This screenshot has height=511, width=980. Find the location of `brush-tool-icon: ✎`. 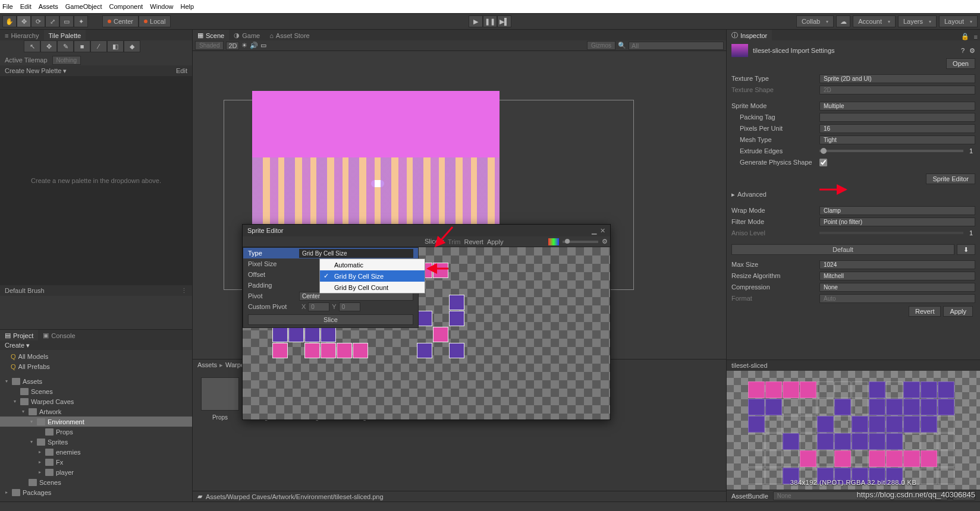

brush-tool-icon: ✎ is located at coordinates (65, 46).